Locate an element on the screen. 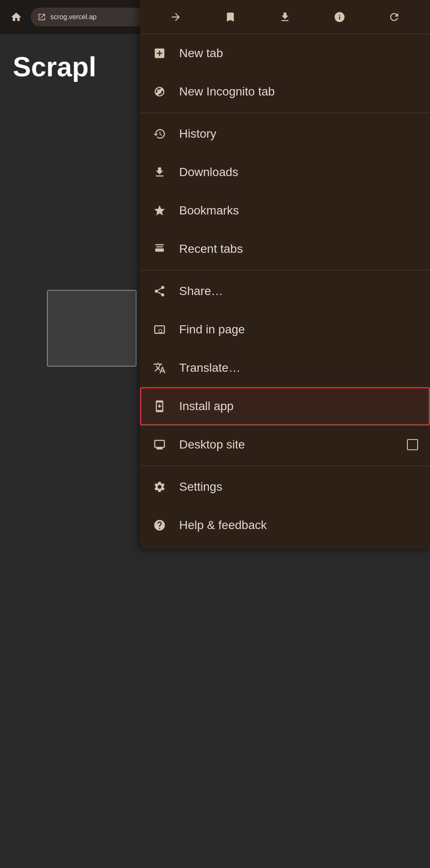  menu-toolbar is located at coordinates (285, 17).